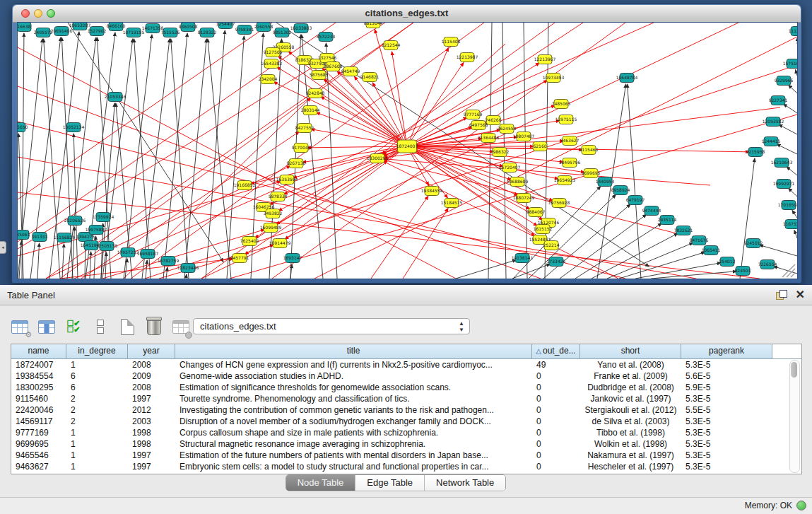 This screenshot has height=514, width=812. Describe the element at coordinates (489, 139) in the screenshot. I see `graph-node: 21364486` at that location.